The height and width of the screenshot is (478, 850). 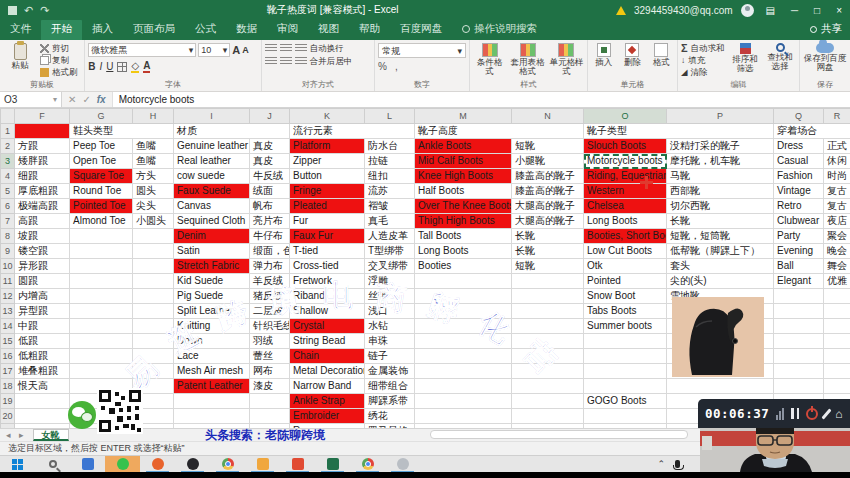 What do you see at coordinates (720, 236) in the screenshot?
I see `cell-P8: 短靴，短筒靴` at bounding box center [720, 236].